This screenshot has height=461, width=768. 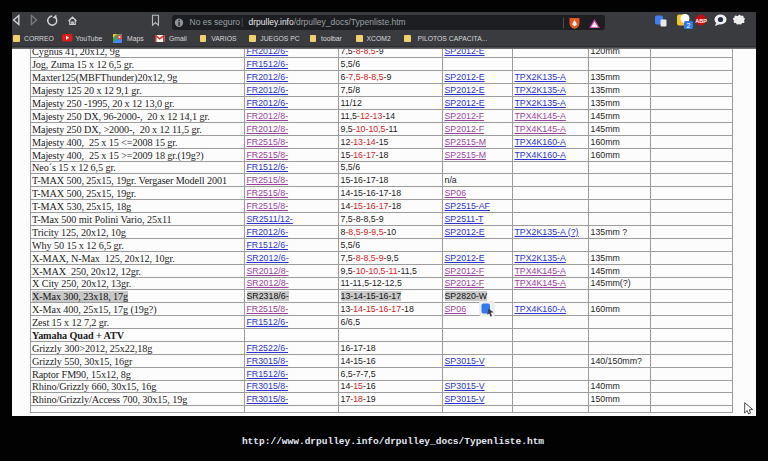 I want to click on svg-text: ABP, so click(x=701, y=21).